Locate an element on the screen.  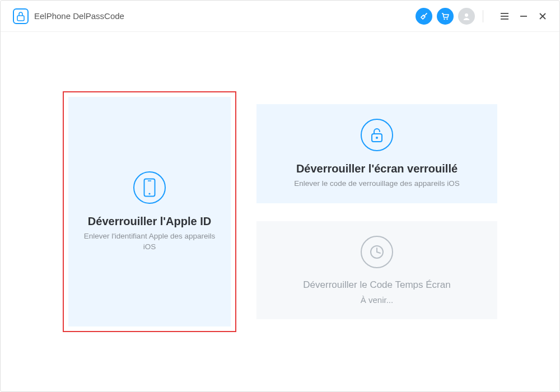
unlock-lock-screen-card: Déverrouiller l'écran verrouillé Enlever… is located at coordinates (377, 154).